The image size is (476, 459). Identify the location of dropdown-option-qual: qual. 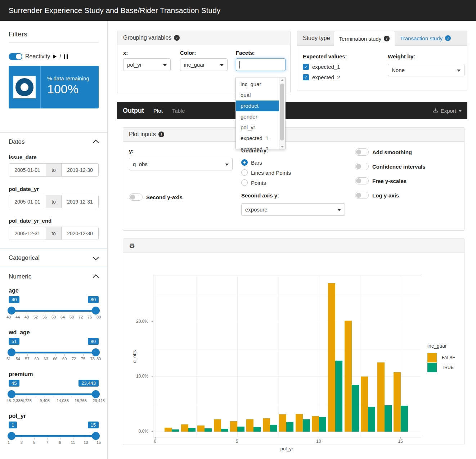
(261, 95).